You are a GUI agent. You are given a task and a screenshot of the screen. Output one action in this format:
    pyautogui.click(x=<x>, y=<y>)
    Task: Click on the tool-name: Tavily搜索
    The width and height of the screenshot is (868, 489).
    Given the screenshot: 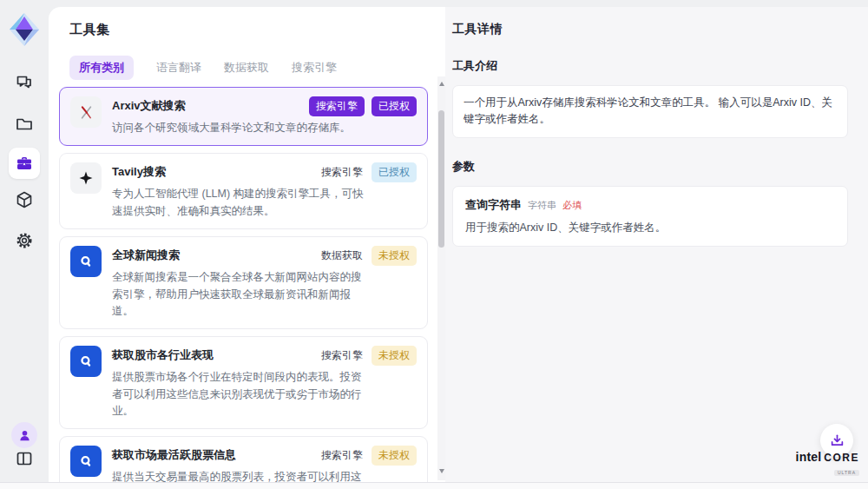 What is the action you would take?
    pyautogui.click(x=139, y=171)
    